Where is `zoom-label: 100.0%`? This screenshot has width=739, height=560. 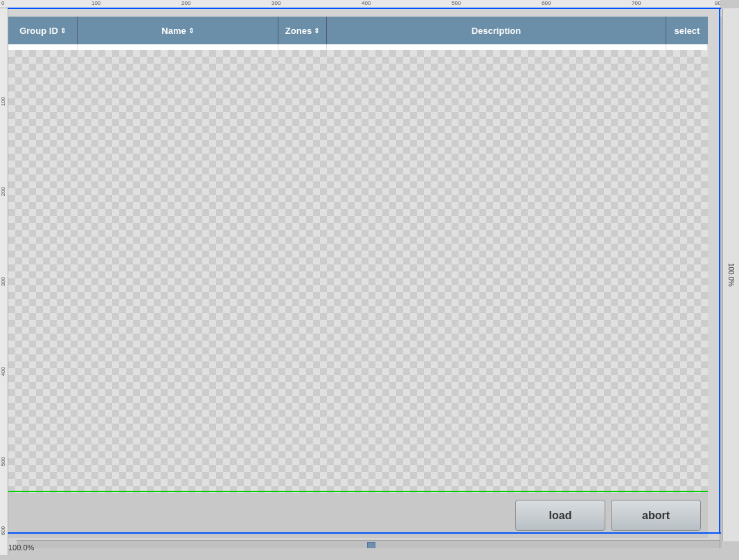
zoom-label: 100.0% is located at coordinates (21, 548).